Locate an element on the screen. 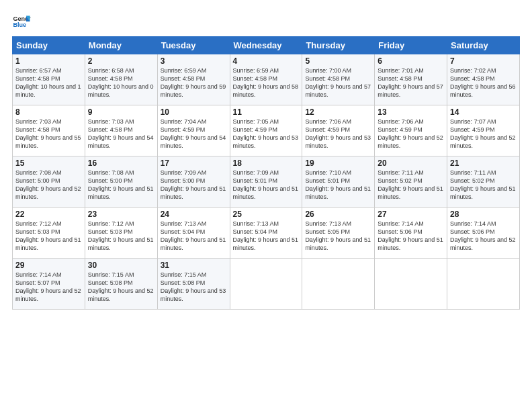 This screenshot has width=532, height=411. col-header-sunday: Sunday is located at coordinates (49, 46).